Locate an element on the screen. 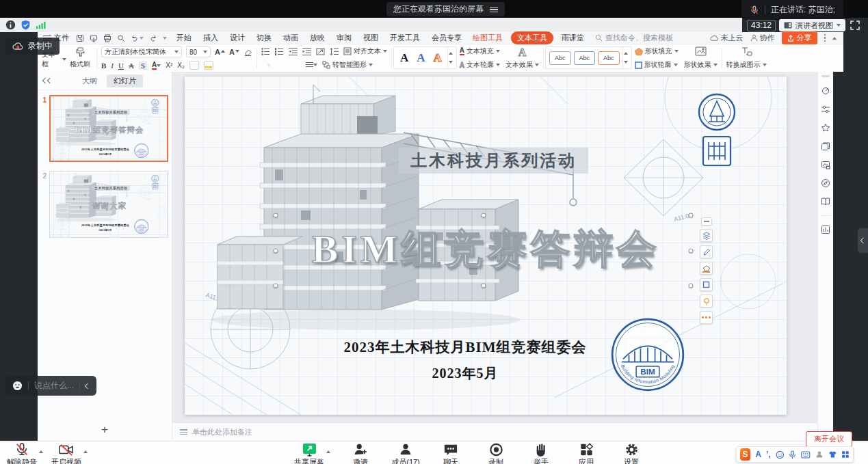 This screenshot has height=464, width=868. wordart-style-2: A is located at coordinates (421, 58).